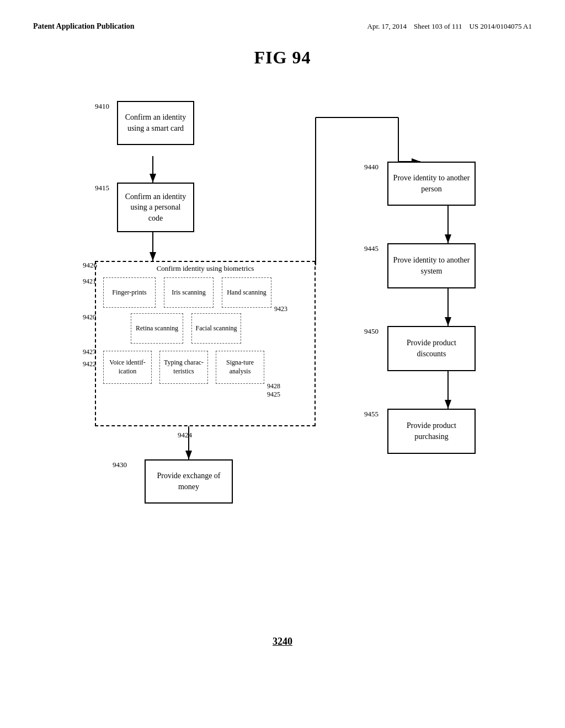 The height and width of the screenshot is (728, 565). What do you see at coordinates (156, 123) in the screenshot?
I see `node-9410: Confirm an identity using a smart card` at bounding box center [156, 123].